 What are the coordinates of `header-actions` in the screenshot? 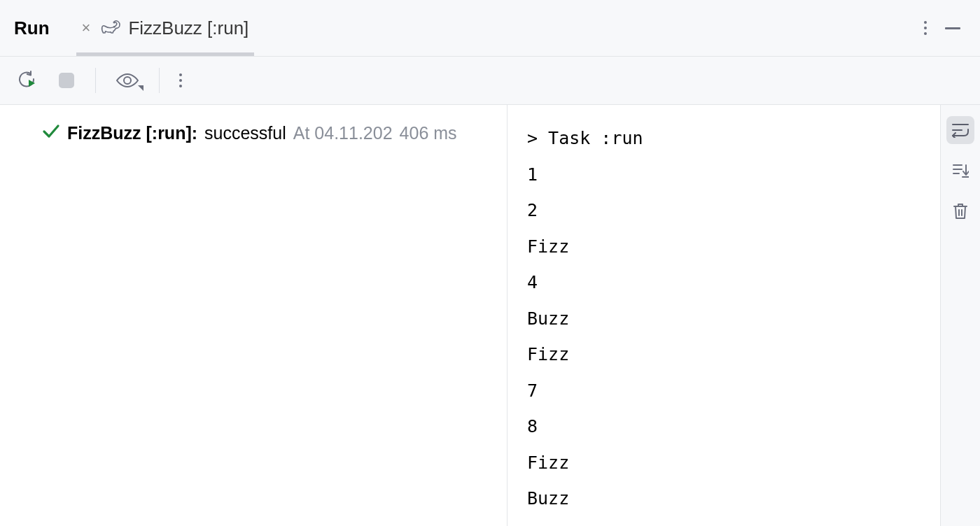 It's located at (948, 28).